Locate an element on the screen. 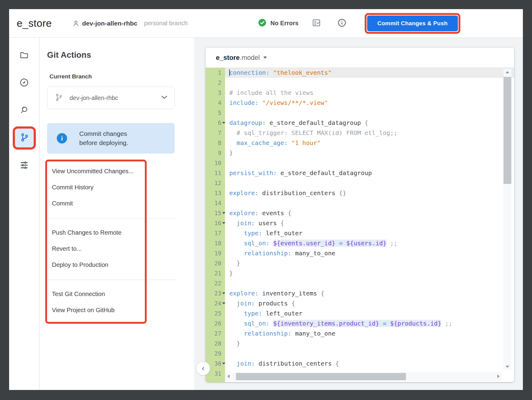  menu-divider is located at coordinates (111, 280).